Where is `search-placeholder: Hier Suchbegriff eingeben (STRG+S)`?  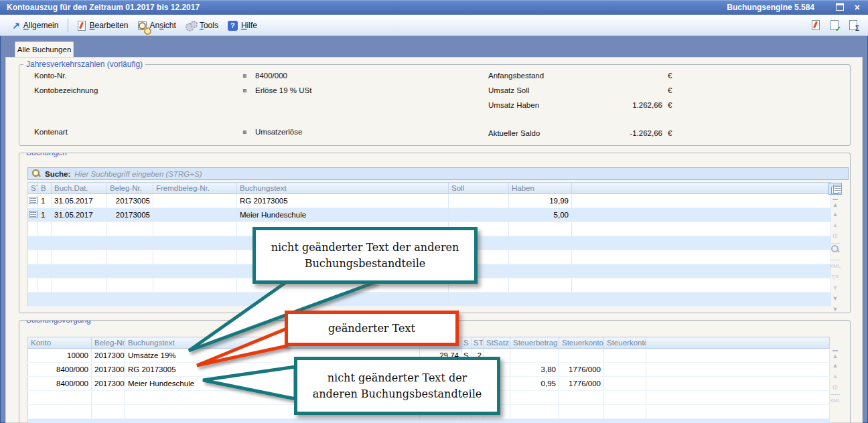 search-placeholder: Hier Suchbegriff eingeben (STRG+S) is located at coordinates (138, 174).